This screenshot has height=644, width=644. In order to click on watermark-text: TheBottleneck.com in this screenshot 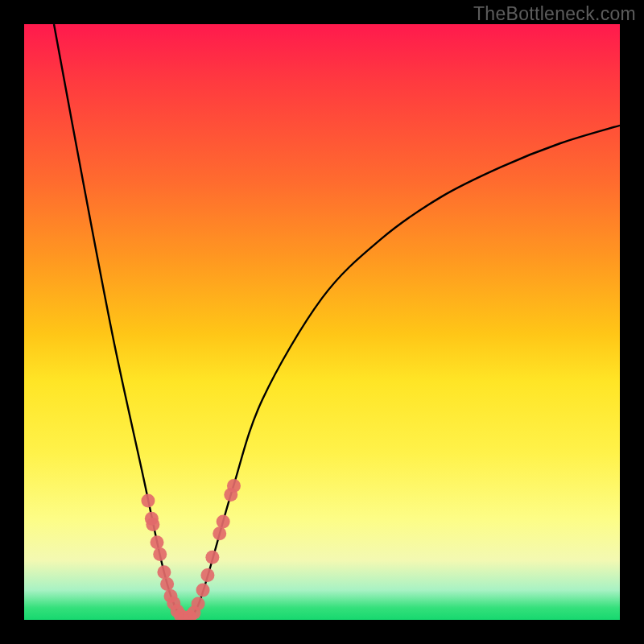, I will do `click(555, 14)`.